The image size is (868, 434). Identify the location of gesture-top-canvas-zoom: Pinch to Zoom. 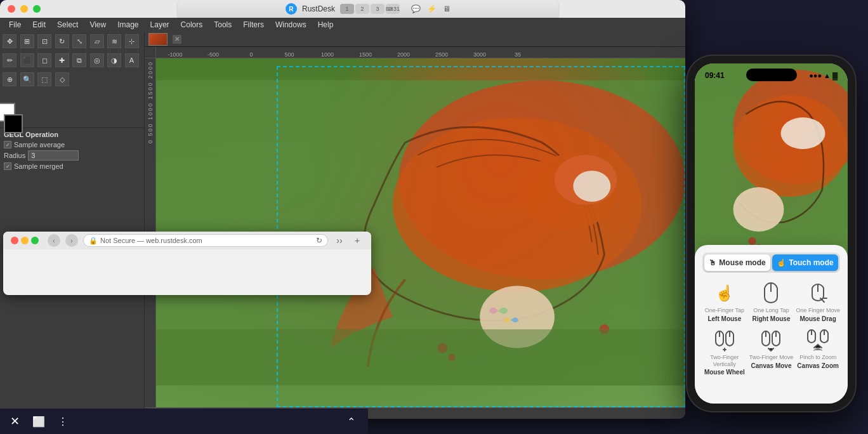
(818, 358).